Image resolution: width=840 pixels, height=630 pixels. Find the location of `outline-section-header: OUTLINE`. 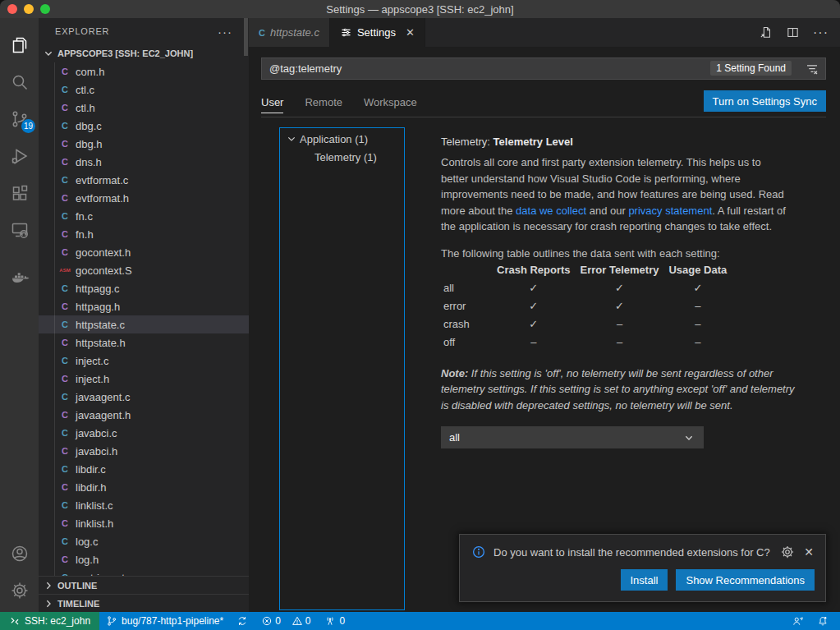

outline-section-header: OUTLINE is located at coordinates (144, 585).